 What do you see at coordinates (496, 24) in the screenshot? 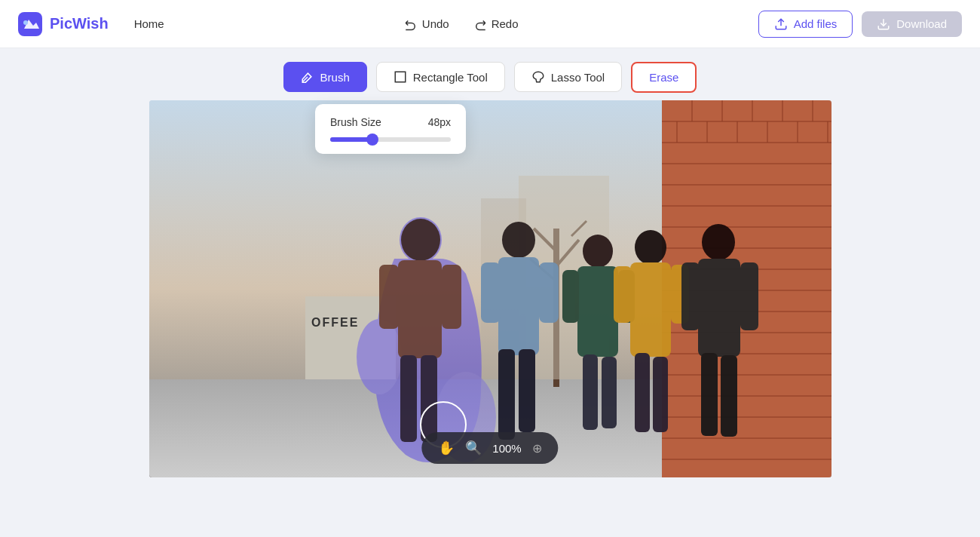
I see `redo-button: Redo` at bounding box center [496, 24].